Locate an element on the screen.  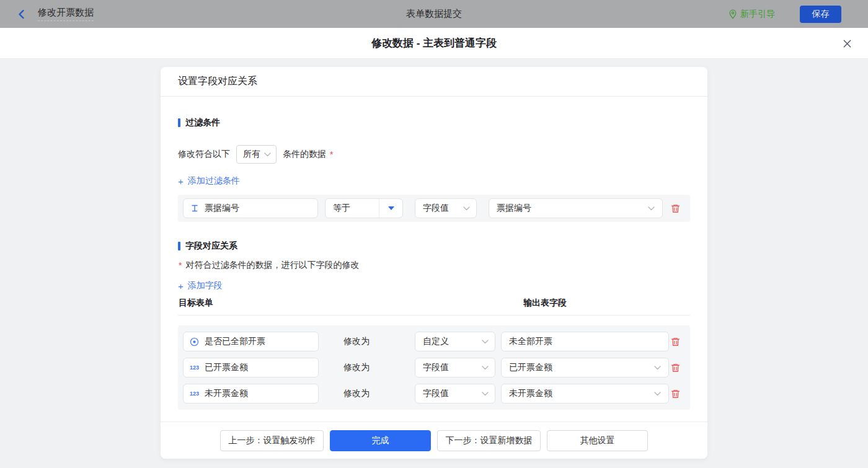
panel-footer: 上一步：设置触发动作 完成 下一步：设置新增数据 其他设置 is located at coordinates (434, 440).